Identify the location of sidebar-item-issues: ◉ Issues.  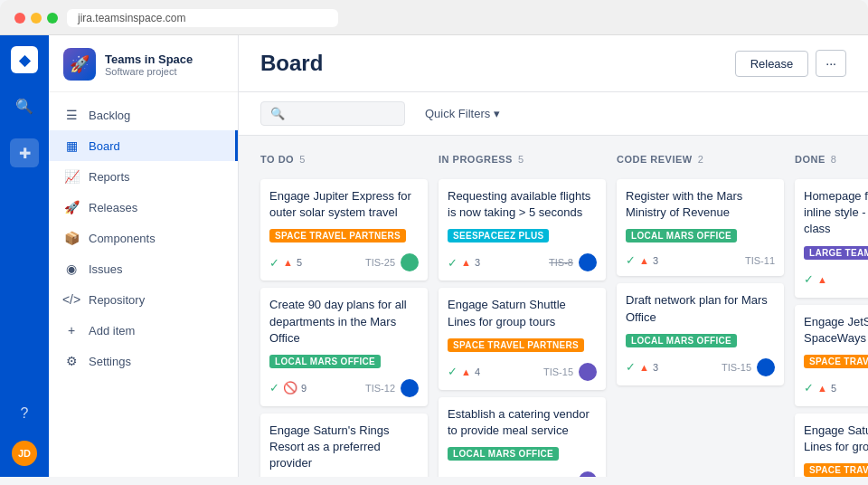
(143, 269).